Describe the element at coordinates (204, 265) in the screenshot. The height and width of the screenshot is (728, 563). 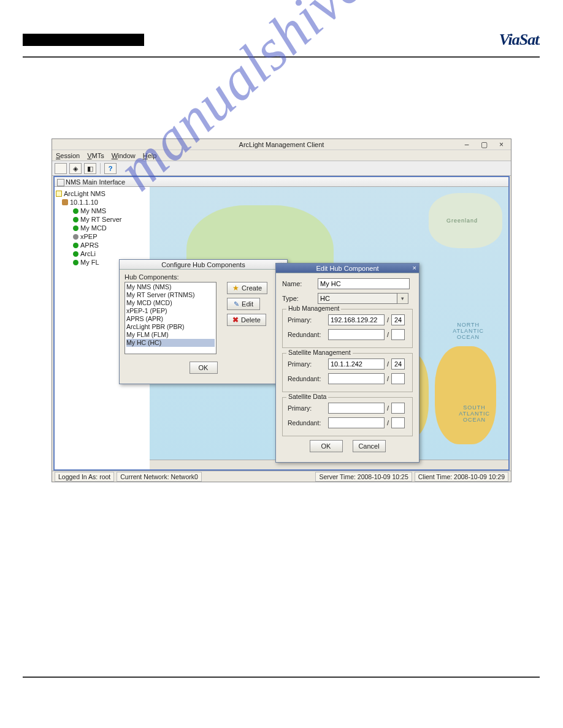
I see `dialog-titlebar: Configure Hub Components ×` at that location.